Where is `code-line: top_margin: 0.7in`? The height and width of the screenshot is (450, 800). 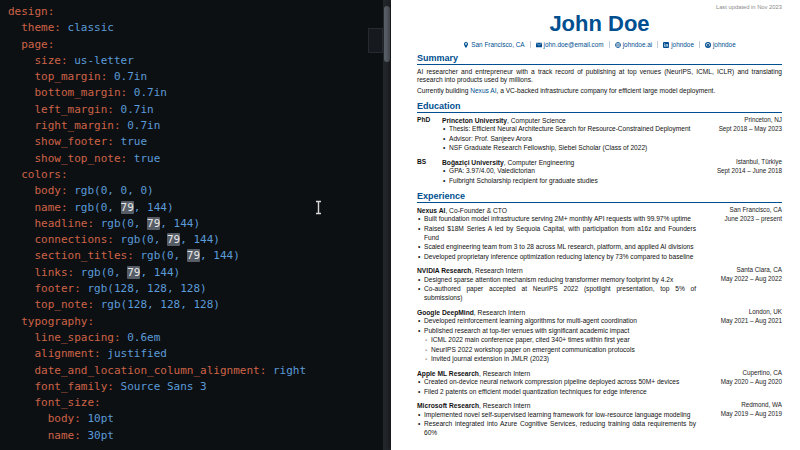
code-line: top_margin: 0.7in is located at coordinates (196, 77).